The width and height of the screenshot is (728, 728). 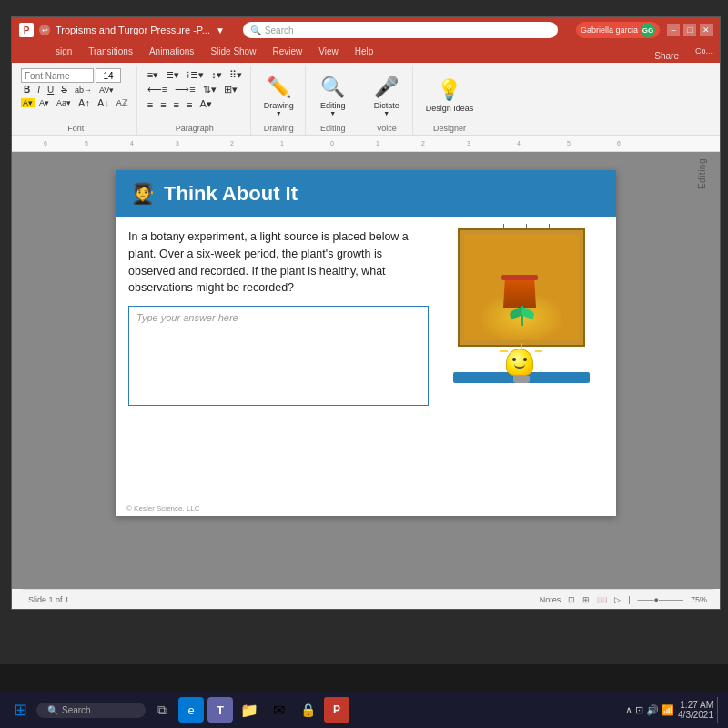 I want to click on voice-group-label: Voice, so click(x=387, y=128).